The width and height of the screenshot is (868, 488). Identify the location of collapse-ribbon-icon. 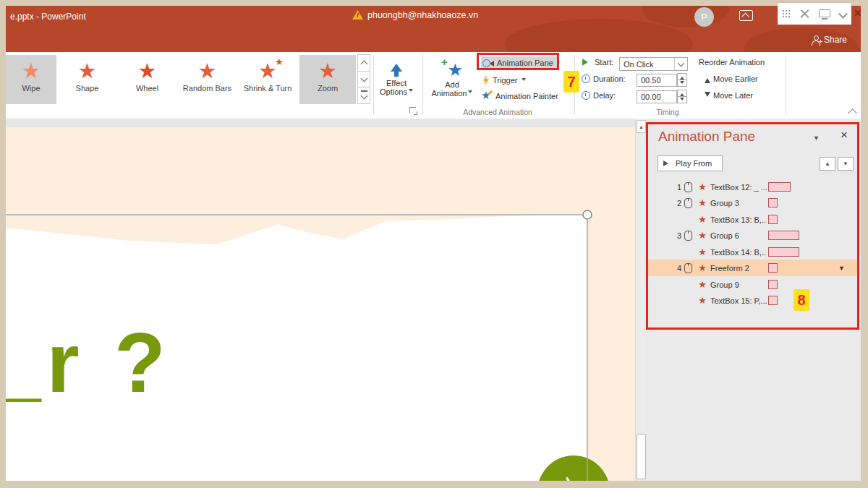
(852, 113).